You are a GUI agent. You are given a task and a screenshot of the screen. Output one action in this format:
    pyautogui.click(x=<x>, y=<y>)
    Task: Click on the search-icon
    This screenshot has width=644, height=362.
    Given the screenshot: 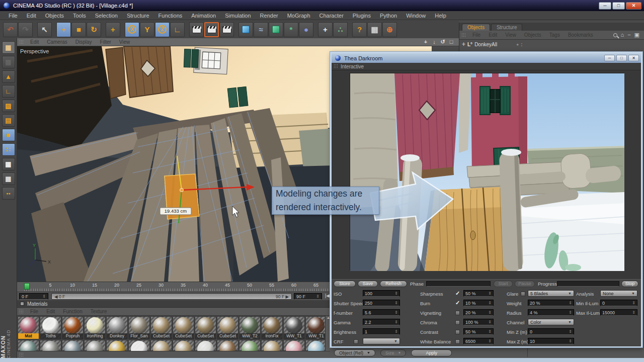 What is the action you would take?
    pyautogui.click(x=615, y=35)
    